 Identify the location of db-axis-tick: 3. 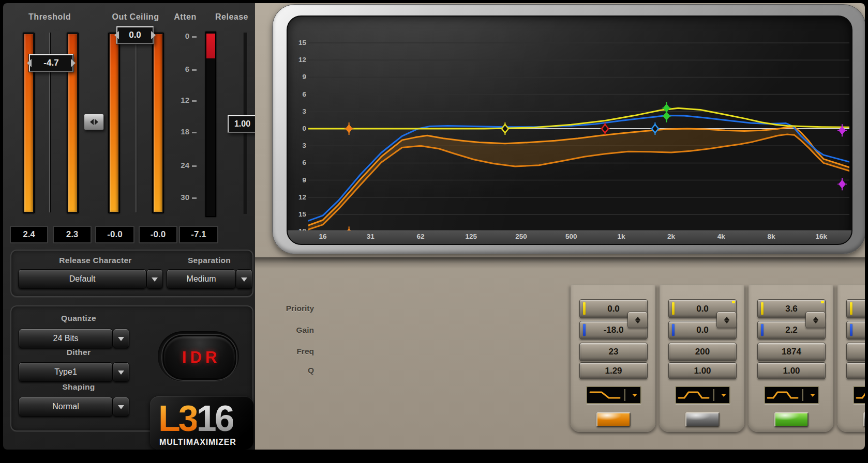
(298, 146).